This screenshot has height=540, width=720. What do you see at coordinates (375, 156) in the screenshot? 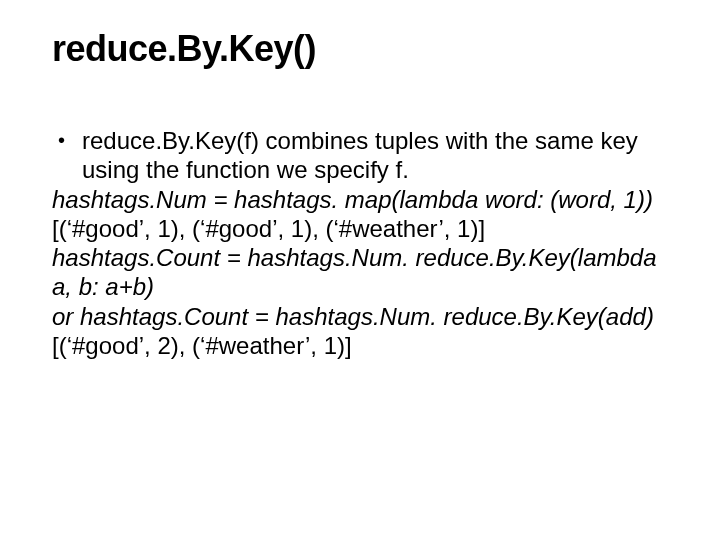
I see `bullet-text: reduce.By.Key(f) combines tuples with th…` at bounding box center [375, 156].